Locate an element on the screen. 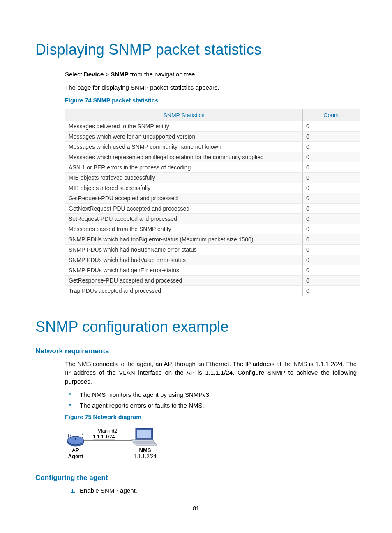 Image resolution: width=392 pixels, height=533 pixels. table-row: ASN.1 or BER errors in the process of de… is located at coordinates (213, 167).